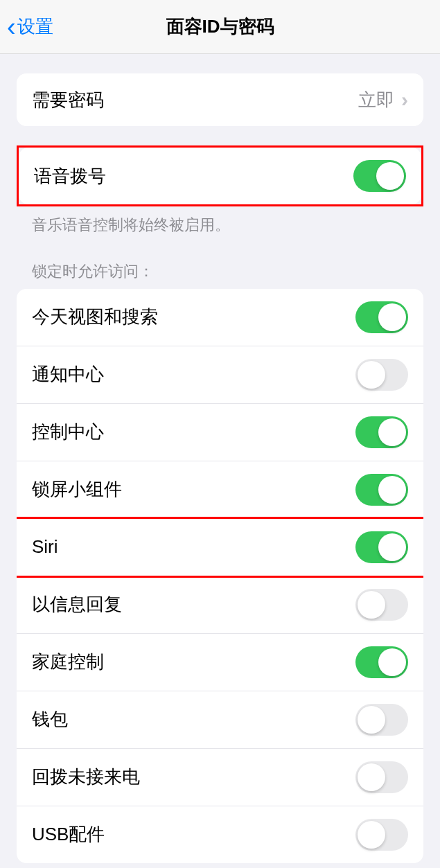  I want to click on lock-access-row: 通知中心, so click(220, 375).